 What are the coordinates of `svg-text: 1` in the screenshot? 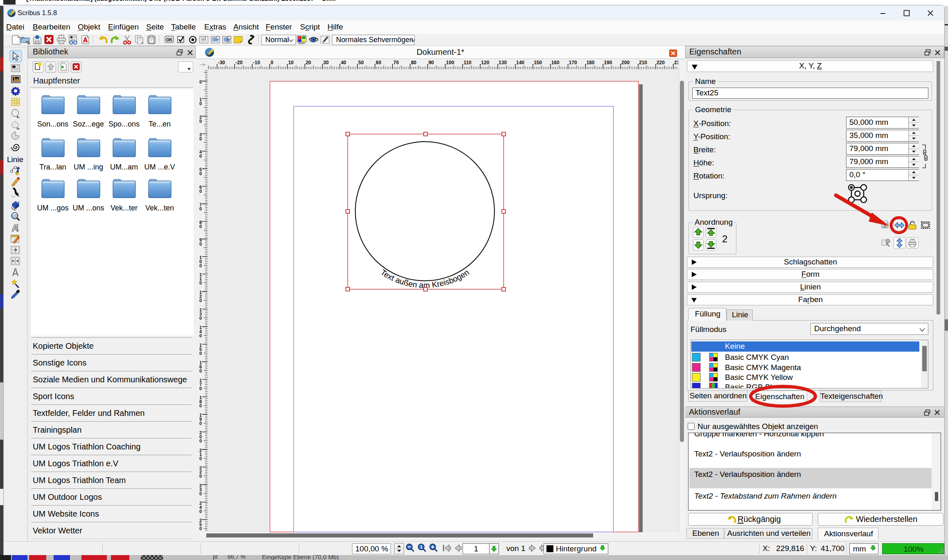 It's located at (421, 547).